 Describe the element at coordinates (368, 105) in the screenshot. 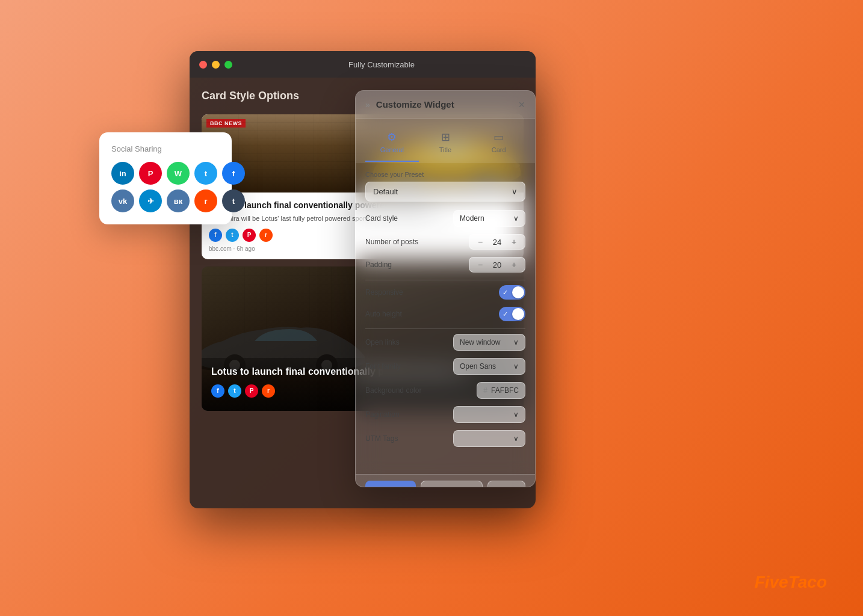

I see `panel-expand-icon: »` at that location.